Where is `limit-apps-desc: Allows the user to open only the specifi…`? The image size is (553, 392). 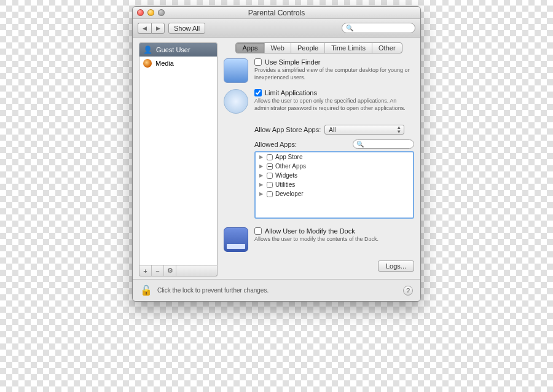 limit-apps-desc: Allows the user to open only the specifi… is located at coordinates (334, 104).